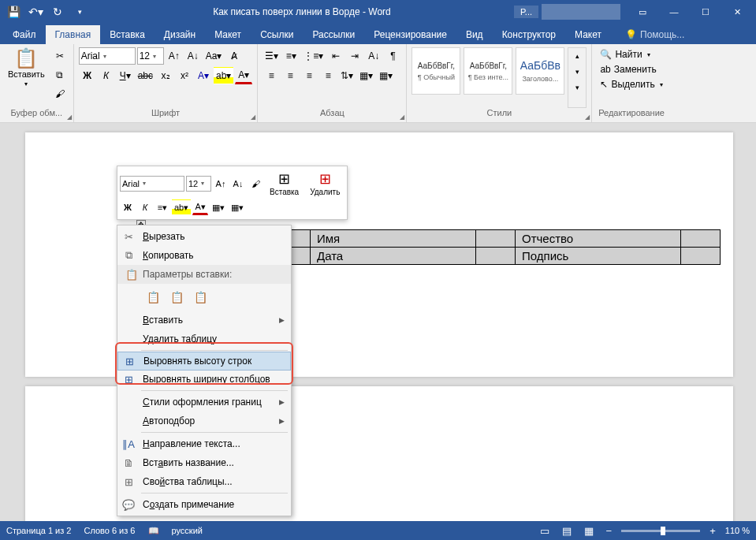 Image resolution: width=756 pixels, height=540 pixels. I want to click on styles-more-icon: ▾, so click(577, 88).